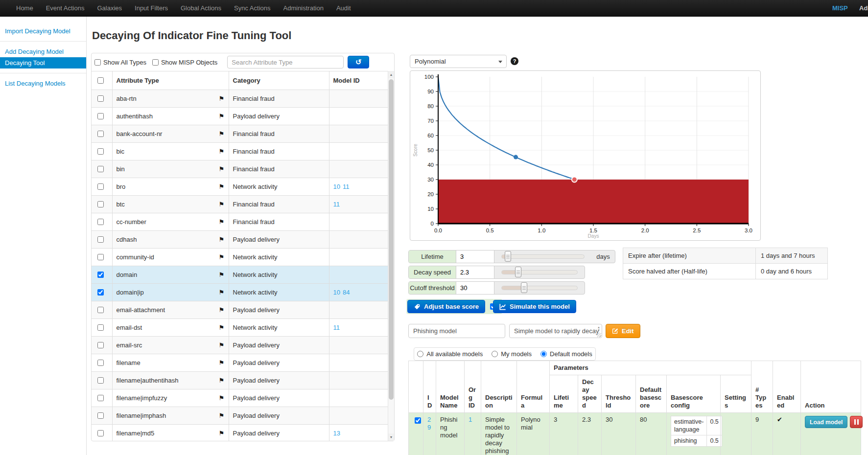  What do you see at coordinates (201, 8) in the screenshot?
I see `navbar-link-global-actions: Global Actions` at bounding box center [201, 8].